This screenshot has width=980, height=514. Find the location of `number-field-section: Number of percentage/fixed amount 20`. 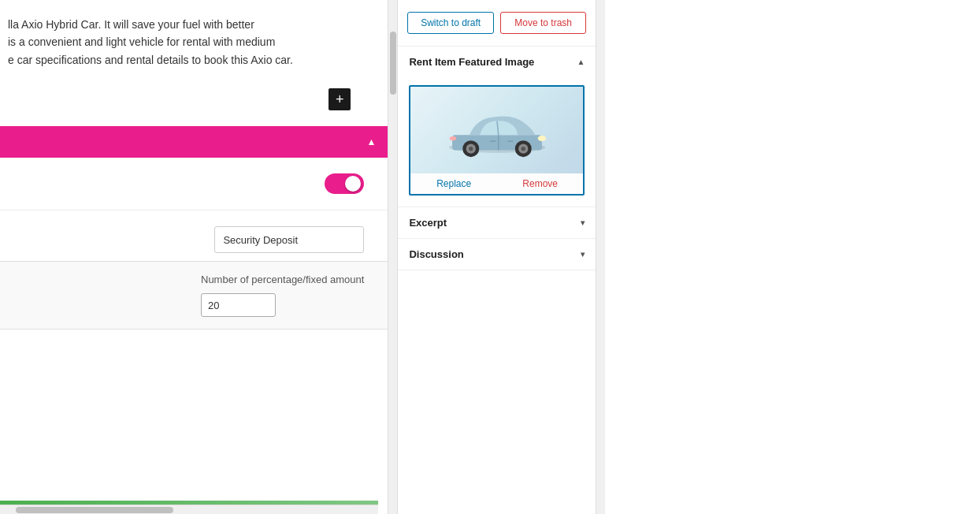

number-field-section: Number of percentage/fixed amount 20 is located at coordinates (194, 295).